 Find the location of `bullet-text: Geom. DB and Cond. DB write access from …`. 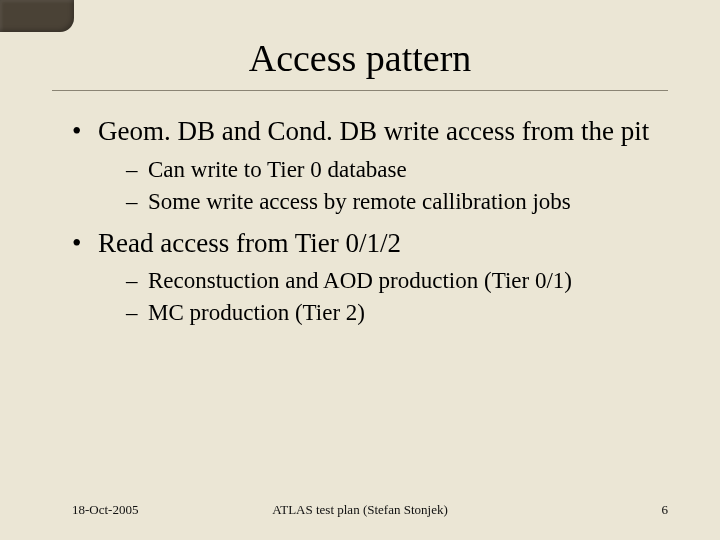

bullet-text: Geom. DB and Cond. DB write access from … is located at coordinates (374, 131).